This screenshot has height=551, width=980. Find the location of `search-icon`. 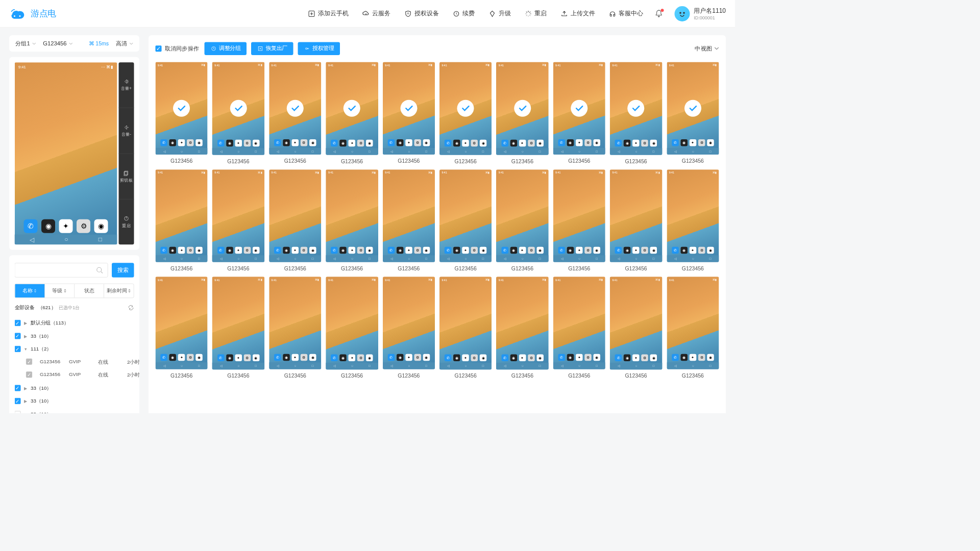

search-icon is located at coordinates (100, 270).